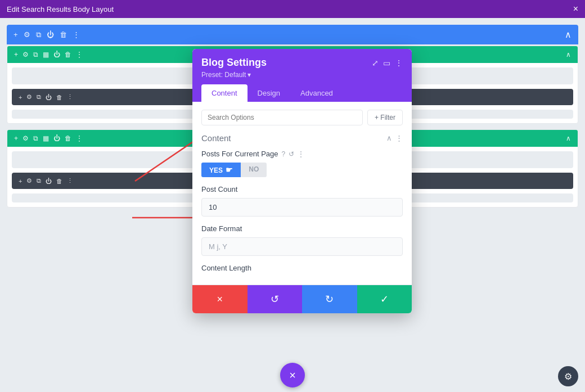 The width and height of the screenshot is (585, 392). What do you see at coordinates (48, 97) in the screenshot?
I see `s1-inner-power-icon: ⏻` at bounding box center [48, 97].